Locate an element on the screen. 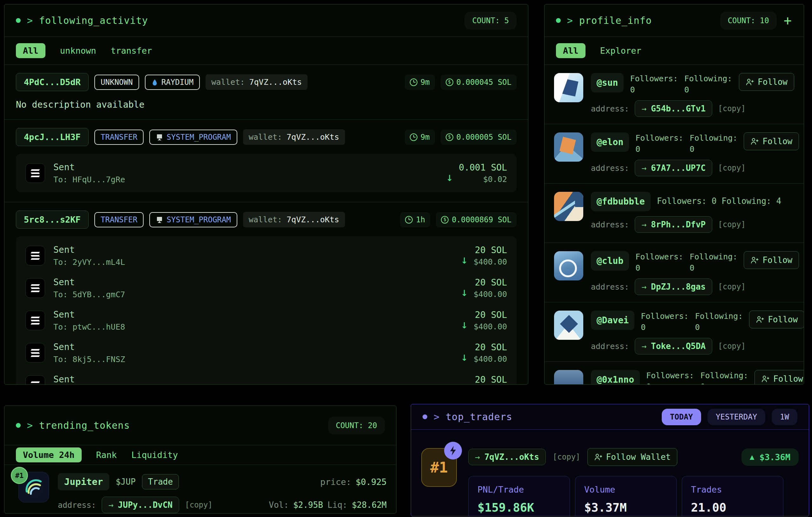 This screenshot has width=812, height=517. trade-button: Trade is located at coordinates (161, 482).